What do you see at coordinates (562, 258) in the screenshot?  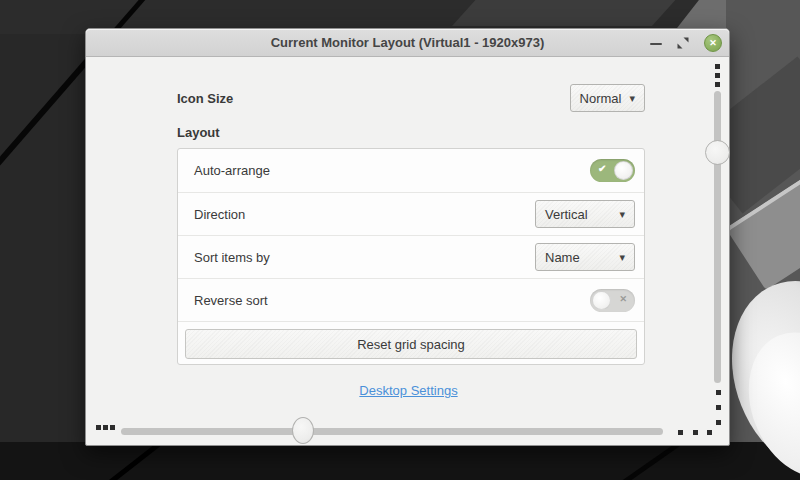 I see `sort-items-value: Name` at bounding box center [562, 258].